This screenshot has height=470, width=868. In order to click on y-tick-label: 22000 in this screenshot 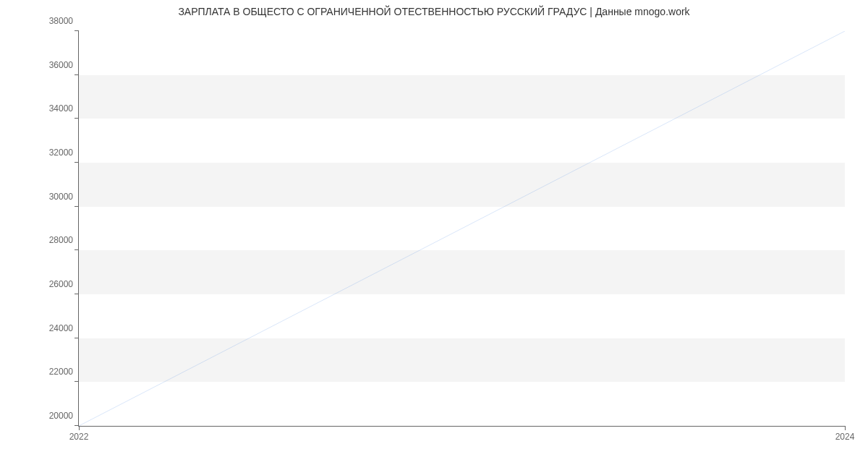, I will do `click(61, 372)`.